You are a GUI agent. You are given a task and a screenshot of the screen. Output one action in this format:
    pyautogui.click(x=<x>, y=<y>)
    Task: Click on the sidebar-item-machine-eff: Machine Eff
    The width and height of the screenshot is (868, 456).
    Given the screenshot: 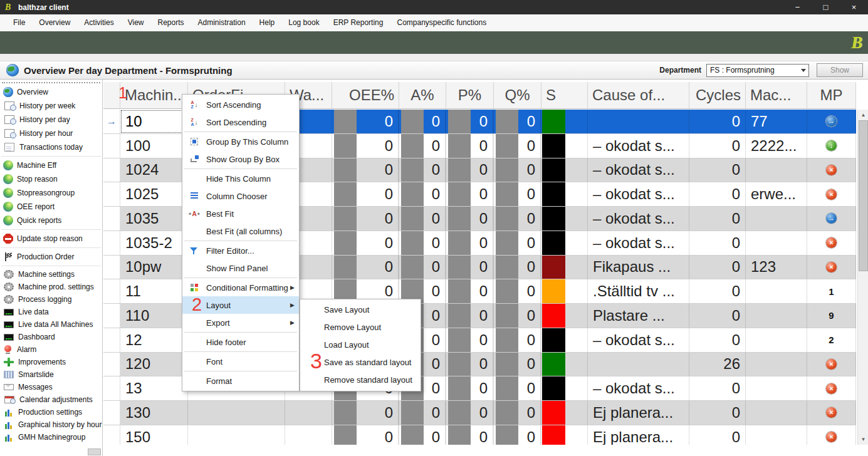 What is the action you would take?
    pyautogui.click(x=51, y=165)
    